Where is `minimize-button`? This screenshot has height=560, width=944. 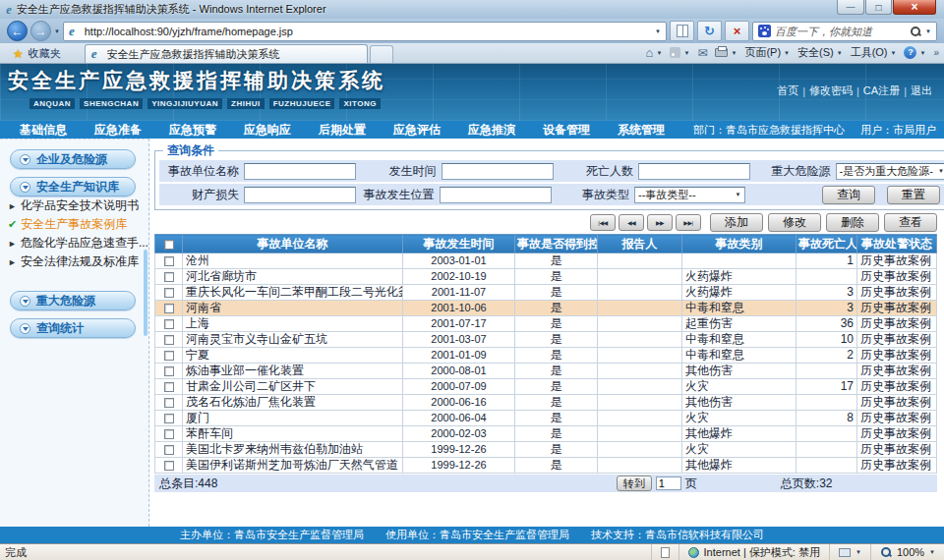
minimize-button is located at coordinates (851, 8).